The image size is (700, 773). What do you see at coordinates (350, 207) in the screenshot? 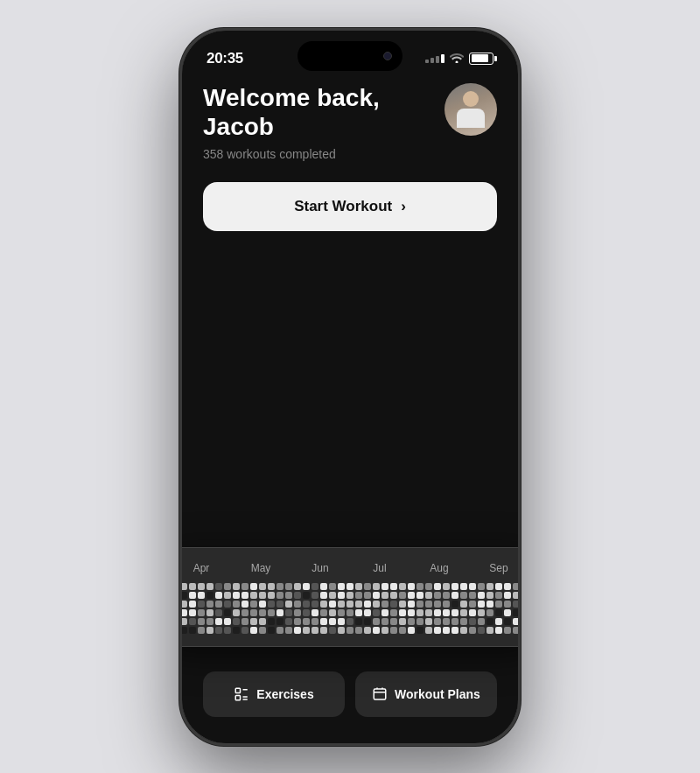
I see `start-workout-button: Start Workout ›` at bounding box center [350, 207].